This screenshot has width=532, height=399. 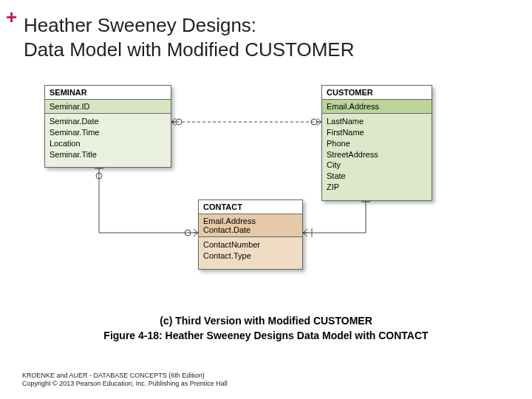 What do you see at coordinates (377, 188) in the screenshot?
I see `attr: ZIP` at bounding box center [377, 188].